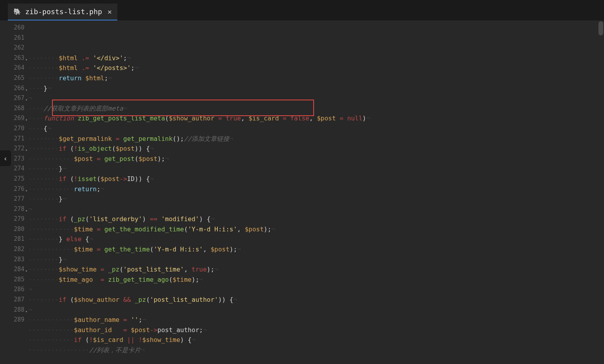 The height and width of the screenshot is (364, 604). I want to click on code-line: ········if ($show_author && _pz('post_li…, so click(316, 300).